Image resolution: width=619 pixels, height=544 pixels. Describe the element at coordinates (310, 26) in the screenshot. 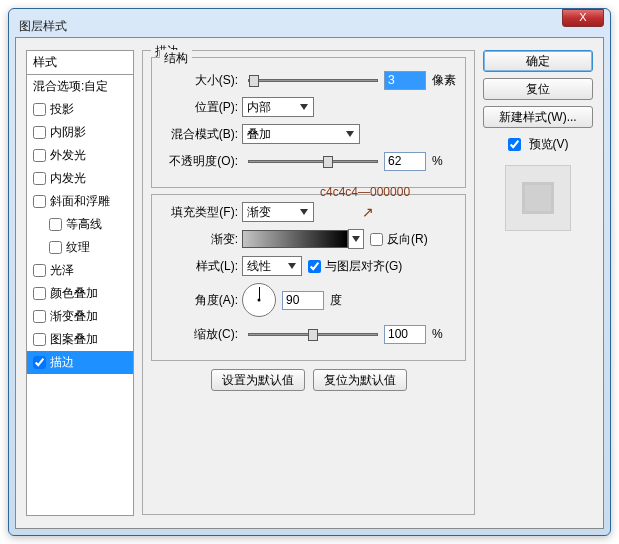

I see `window-title: 图层样式` at that location.